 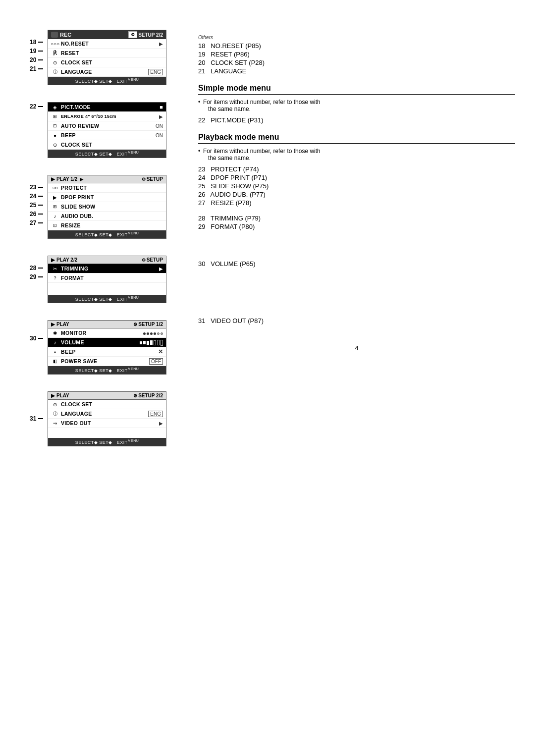 What do you see at coordinates (107, 396) in the screenshot?
I see `menu-header-play-s22: ▶ PLAY ⚙ SETUP 2/2` at bounding box center [107, 396].